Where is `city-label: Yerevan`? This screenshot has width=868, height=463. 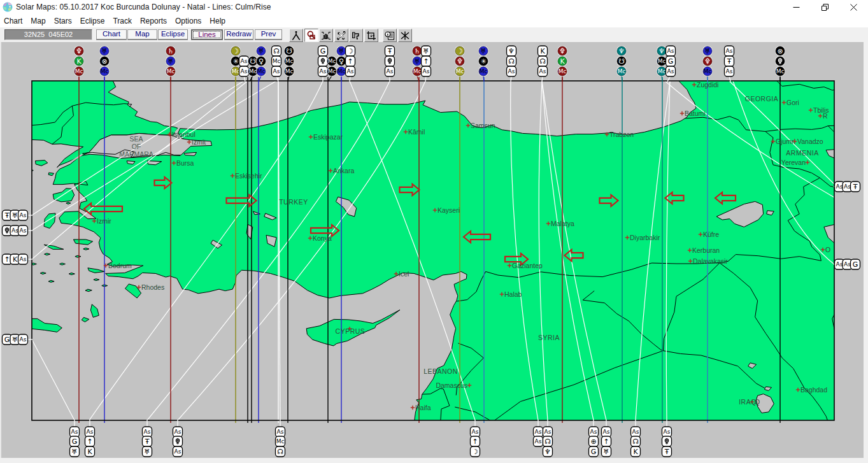 city-label: Yerevan is located at coordinates (793, 162).